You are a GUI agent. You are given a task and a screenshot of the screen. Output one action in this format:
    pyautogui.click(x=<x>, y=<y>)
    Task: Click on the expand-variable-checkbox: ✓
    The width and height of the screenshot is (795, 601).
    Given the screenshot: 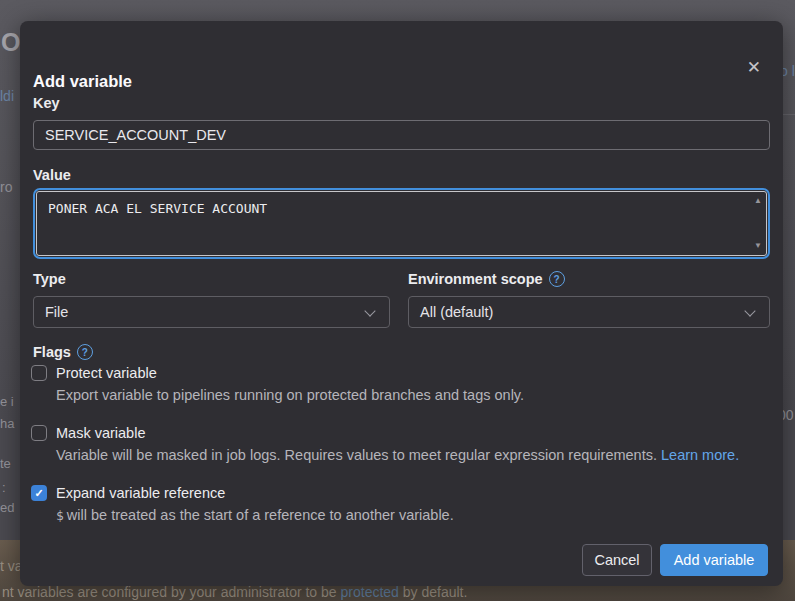 What is the action you would take?
    pyautogui.click(x=39, y=493)
    